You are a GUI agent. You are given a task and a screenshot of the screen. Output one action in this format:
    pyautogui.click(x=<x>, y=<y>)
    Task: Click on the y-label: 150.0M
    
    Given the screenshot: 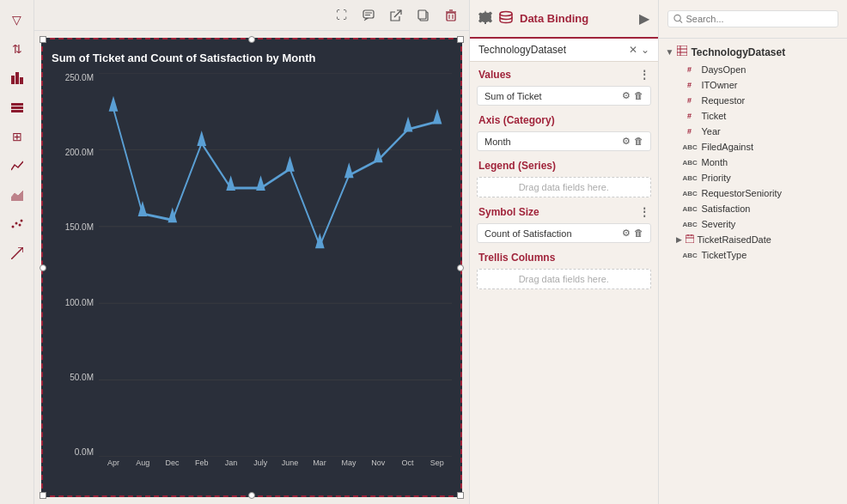 What is the action you would take?
    pyautogui.click(x=79, y=227)
    